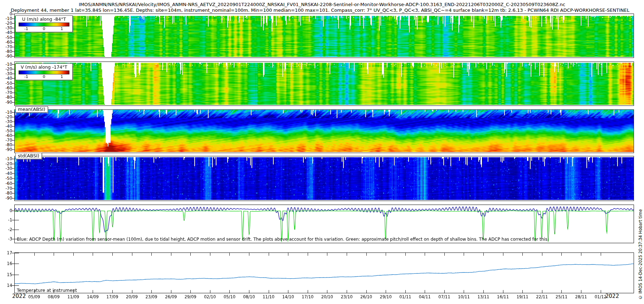 Image resolution: width=644 pixels, height=304 pixels. What do you see at coordinates (324, 178) in the screenshot?
I see `panel-std-absi: std(ABSI)` at bounding box center [324, 178].